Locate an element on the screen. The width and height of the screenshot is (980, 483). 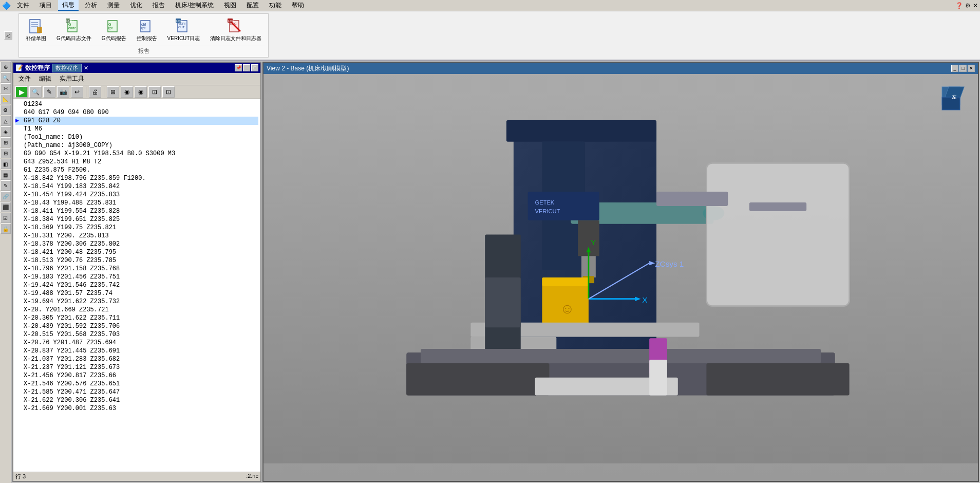
code-line-0: O1234 is located at coordinates (137, 104).